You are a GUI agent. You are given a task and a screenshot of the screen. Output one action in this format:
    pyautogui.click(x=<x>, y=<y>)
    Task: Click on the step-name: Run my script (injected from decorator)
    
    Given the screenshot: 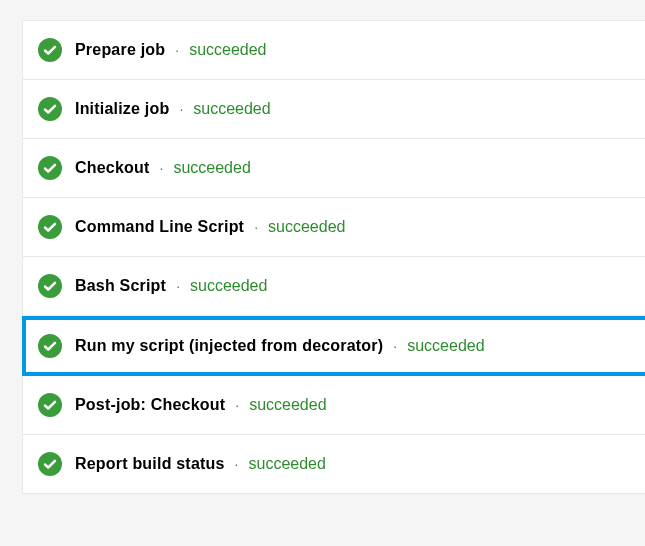 What is the action you would take?
    pyautogui.click(x=229, y=346)
    